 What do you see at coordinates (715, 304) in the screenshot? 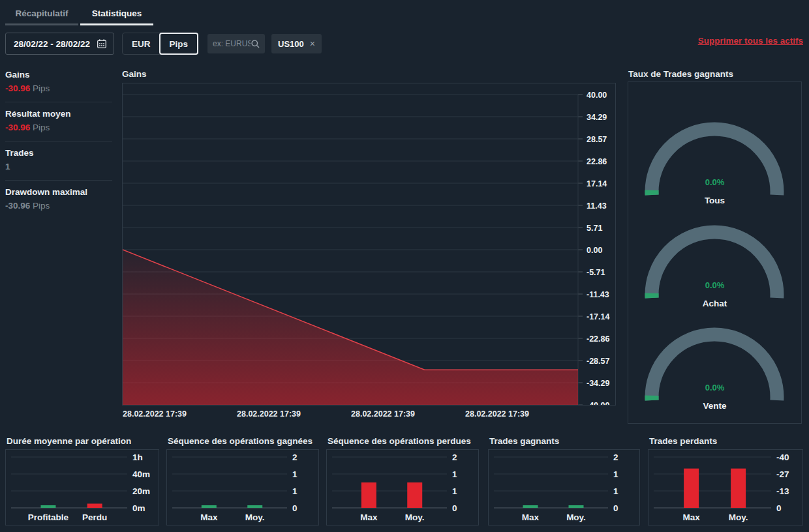
I see `gauge-label: Achat` at bounding box center [715, 304].